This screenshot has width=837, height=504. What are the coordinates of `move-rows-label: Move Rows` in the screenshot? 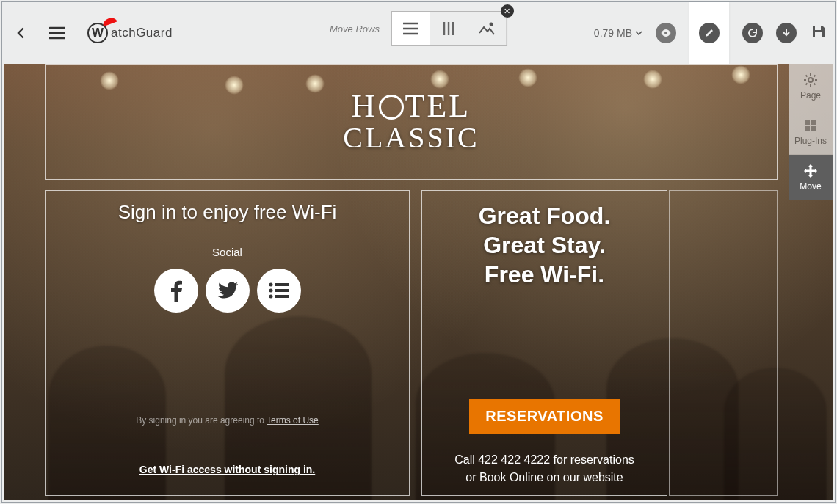 It's located at (355, 29).